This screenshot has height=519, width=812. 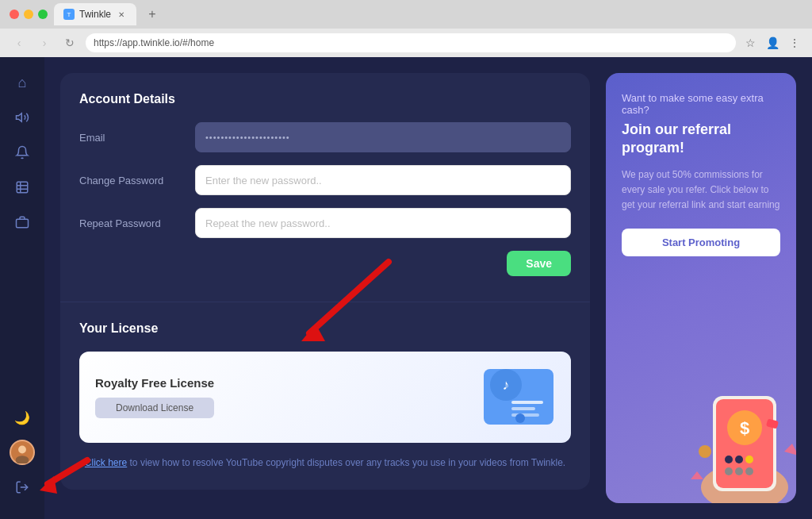 I want to click on browser-titlebar: T Twinkle ✕ +, so click(x=406, y=14).